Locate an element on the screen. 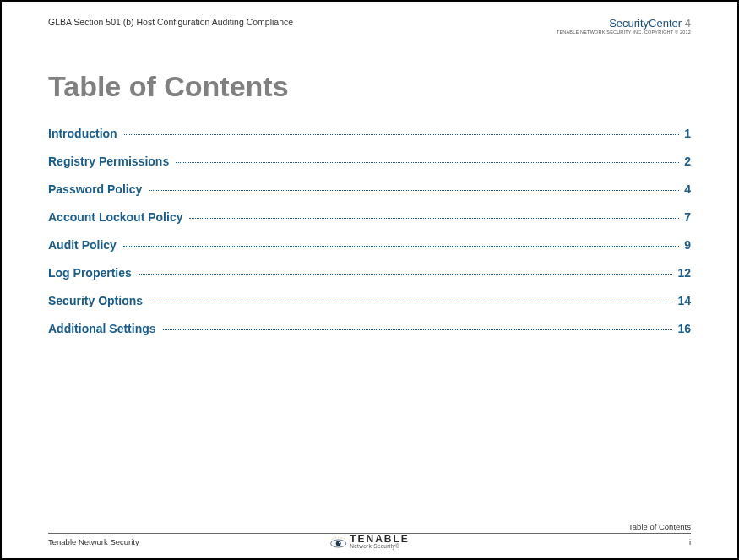  toc-page-number: 7 is located at coordinates (686, 217).